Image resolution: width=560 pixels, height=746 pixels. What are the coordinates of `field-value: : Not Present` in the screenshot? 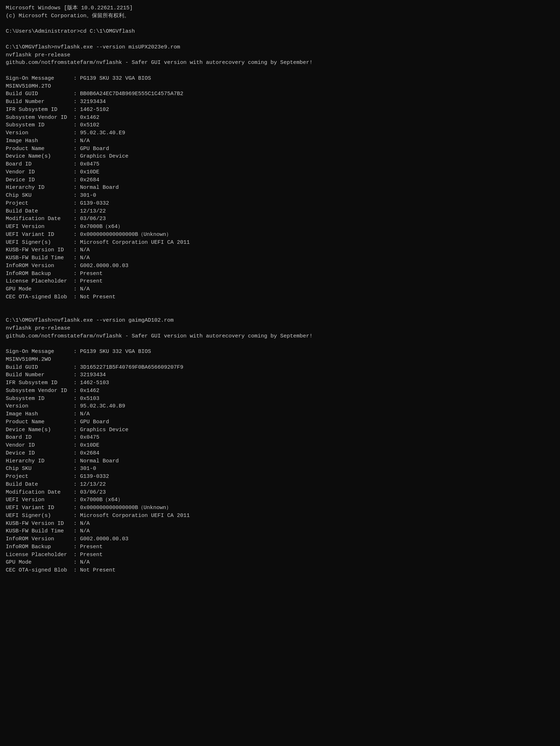 It's located at (95, 570).